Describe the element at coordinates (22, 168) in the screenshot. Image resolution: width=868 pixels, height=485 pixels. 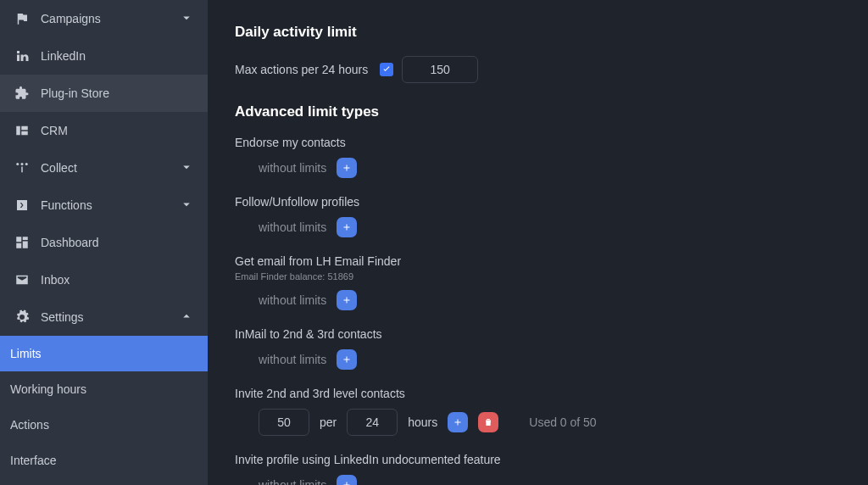
I see `collect-icon` at that location.